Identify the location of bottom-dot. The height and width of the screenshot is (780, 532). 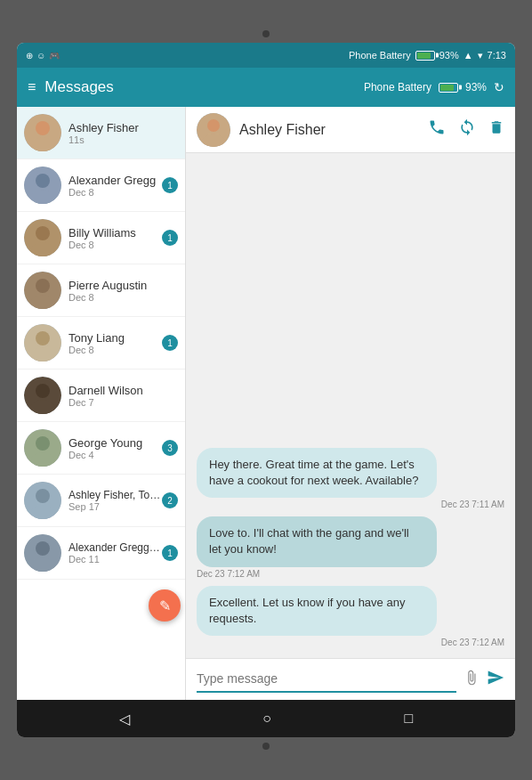
(266, 746).